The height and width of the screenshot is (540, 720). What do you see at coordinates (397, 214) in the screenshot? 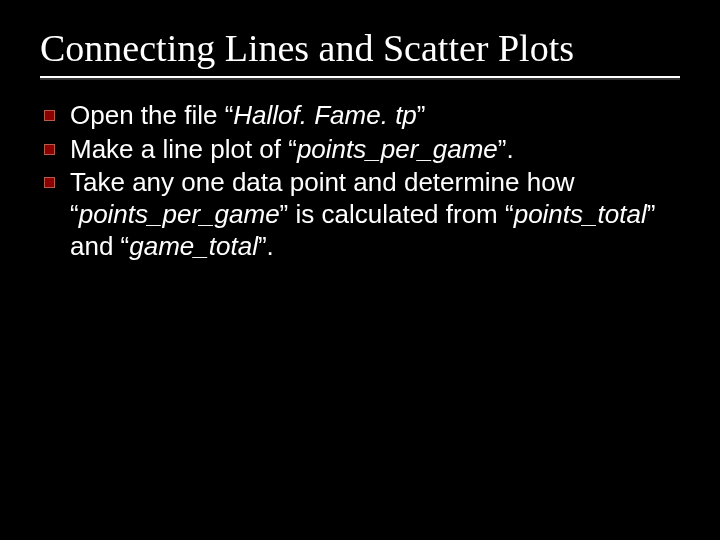
I see `text-run: ” is calculated from “` at bounding box center [397, 214].